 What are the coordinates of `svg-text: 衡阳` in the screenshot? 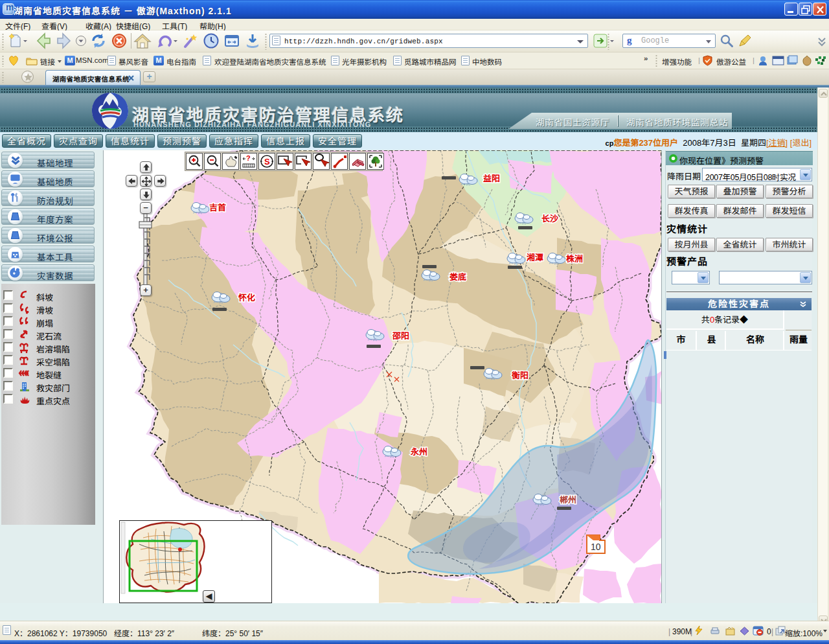 It's located at (520, 376).